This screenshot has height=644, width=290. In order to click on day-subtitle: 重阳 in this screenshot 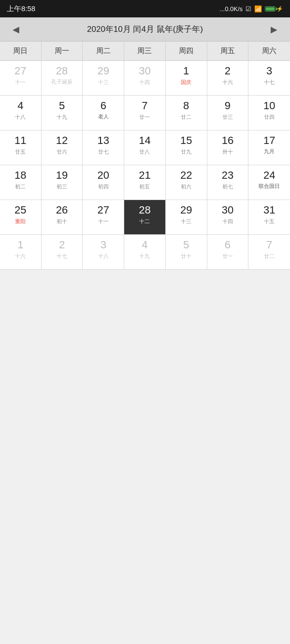, I will do `click(20, 221)`.